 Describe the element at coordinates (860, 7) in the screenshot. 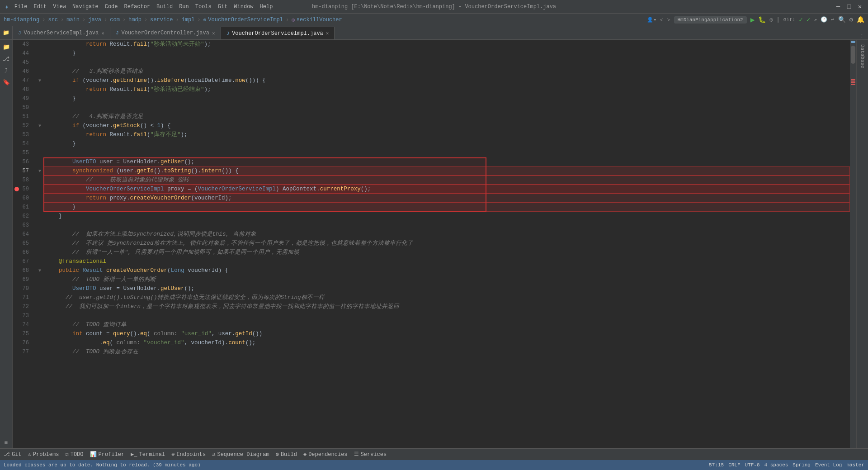

I see `close-button: ✕` at that location.